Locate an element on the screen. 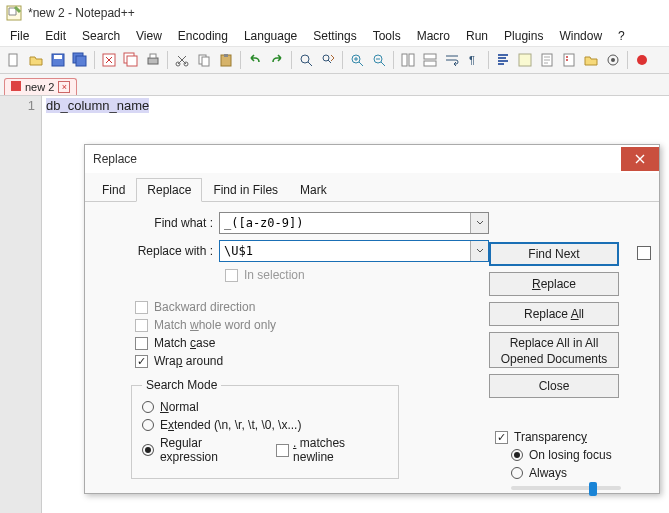  find-icon is located at coordinates (306, 60).